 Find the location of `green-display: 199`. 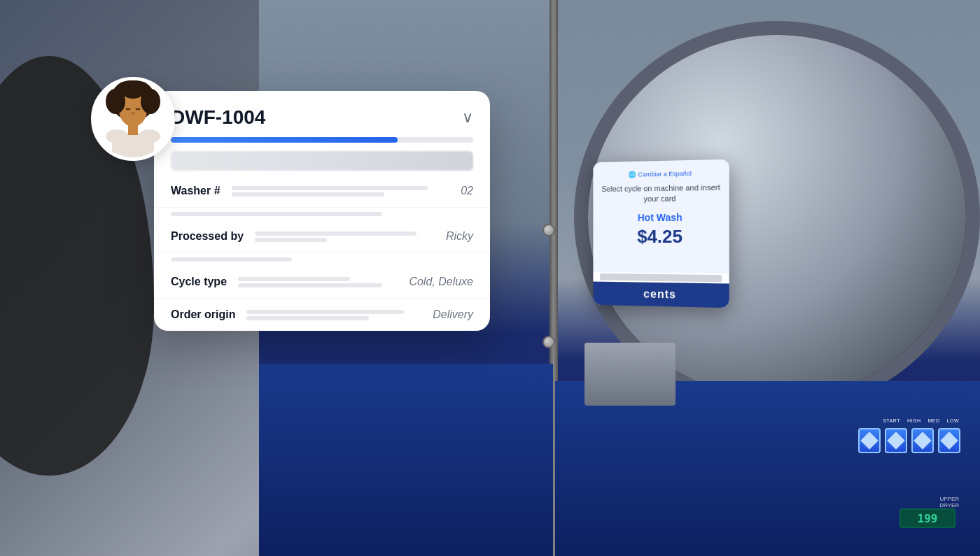

green-display: 199 is located at coordinates (927, 518).